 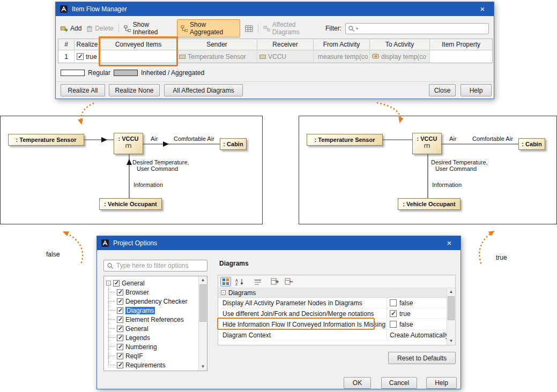 I want to click on realize-checkbox, so click(x=80, y=57).